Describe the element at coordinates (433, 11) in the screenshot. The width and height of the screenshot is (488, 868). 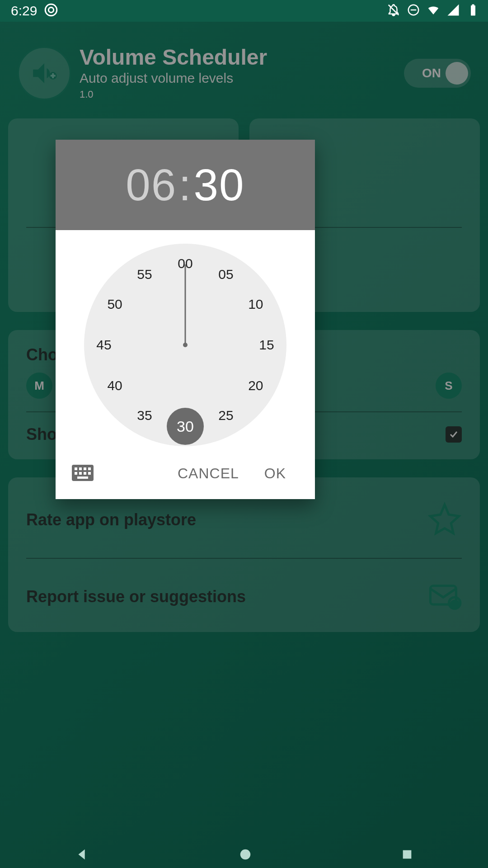
I see `wifi-icon` at that location.